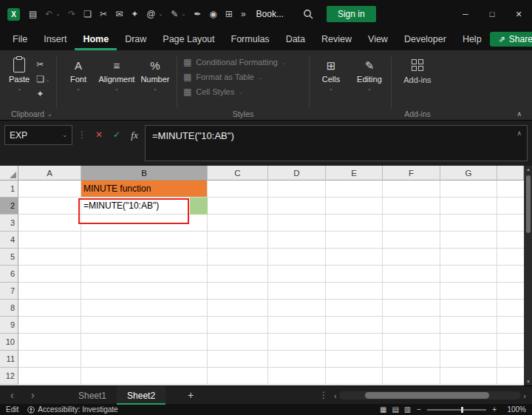  I want to click on zoom-out-button: −, so click(419, 410).